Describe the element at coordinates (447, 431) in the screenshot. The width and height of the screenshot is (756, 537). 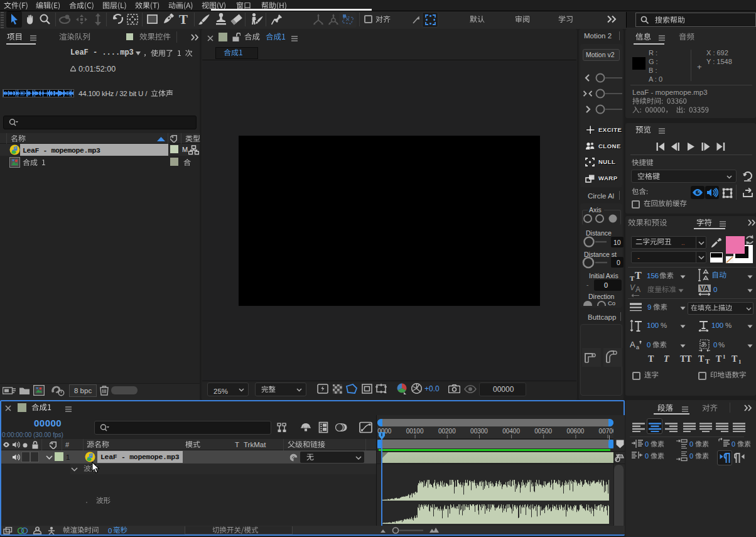
I see `svg-text: 00200` at that location.